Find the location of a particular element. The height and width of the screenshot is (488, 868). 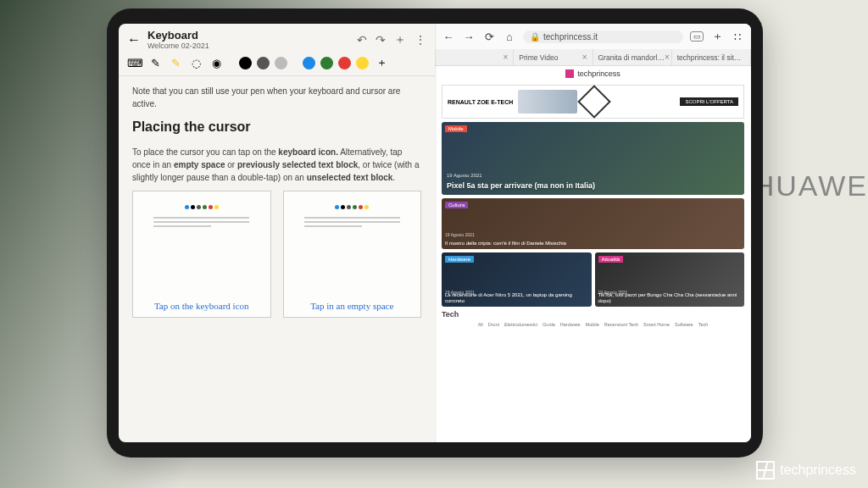

add-icon: ＋ is located at coordinates (400, 40).